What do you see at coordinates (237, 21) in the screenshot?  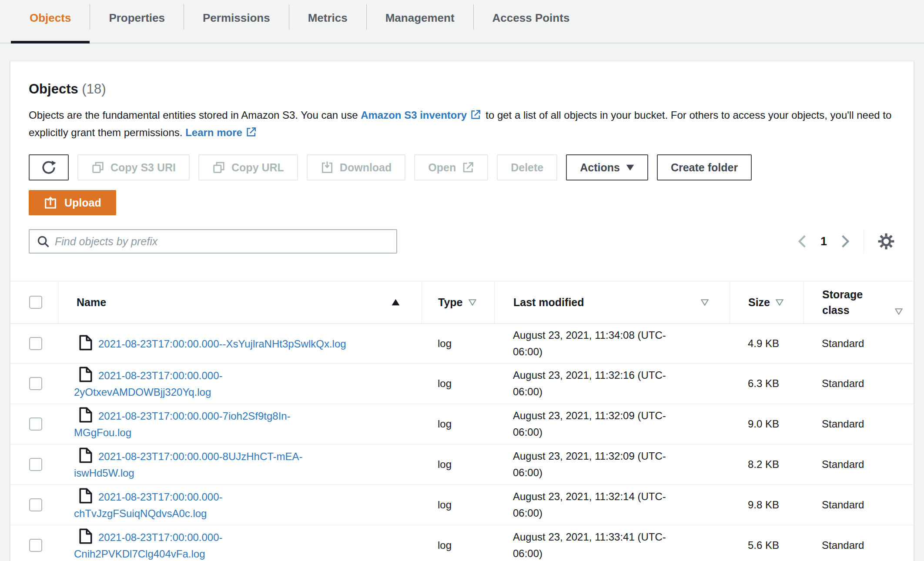 I see `tab-permissions: Permissions` at bounding box center [237, 21].